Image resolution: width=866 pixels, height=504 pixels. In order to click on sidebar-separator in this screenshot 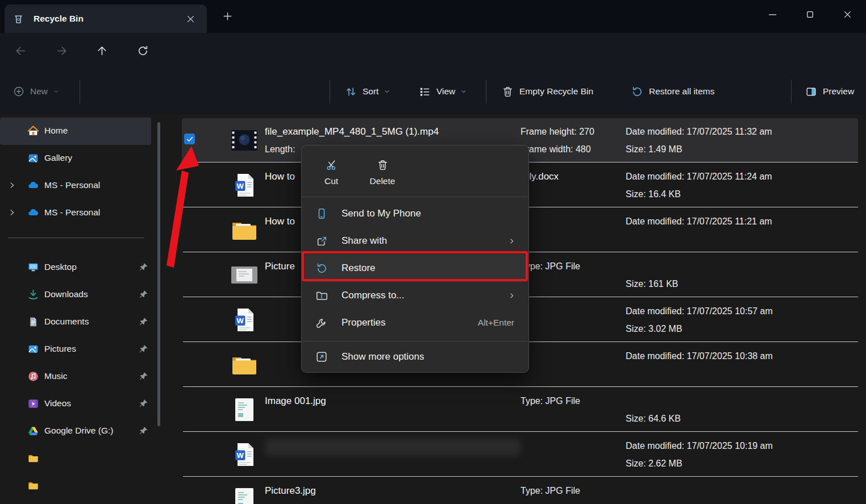, I will do `click(76, 238)`.